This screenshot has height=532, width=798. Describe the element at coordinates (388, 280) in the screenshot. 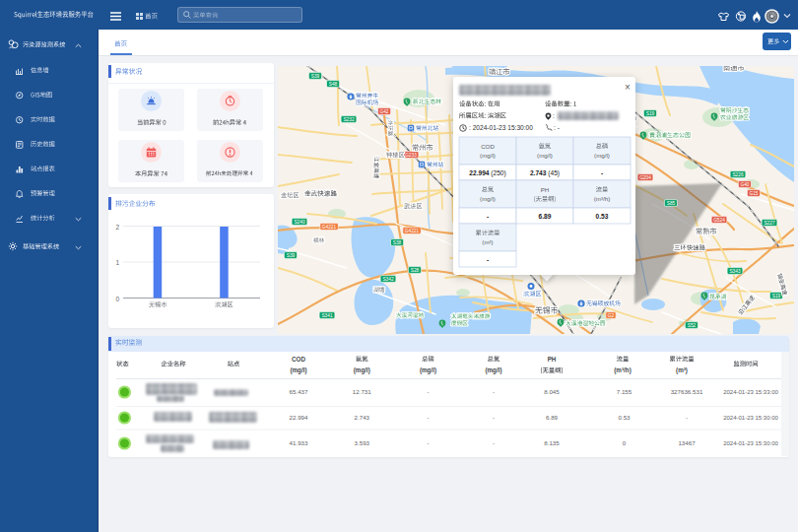

I see `svg-text: S342` at that location.